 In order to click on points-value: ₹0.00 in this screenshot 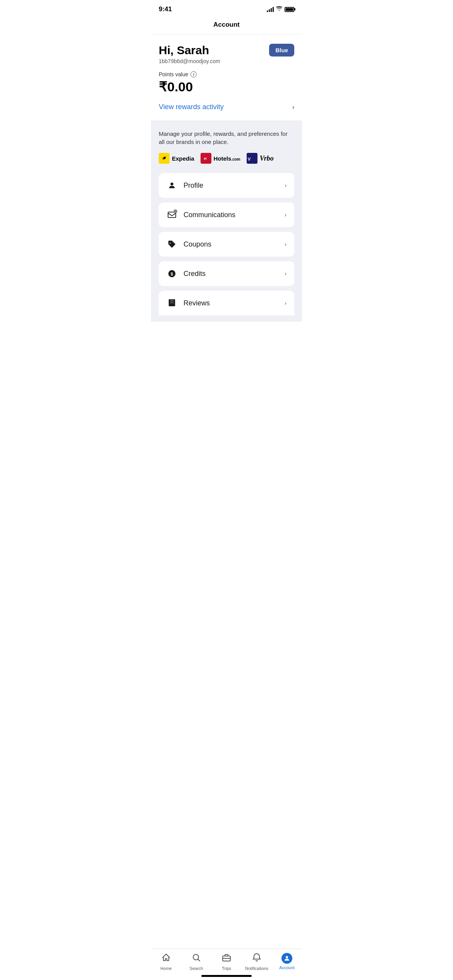, I will do `click(226, 87)`.